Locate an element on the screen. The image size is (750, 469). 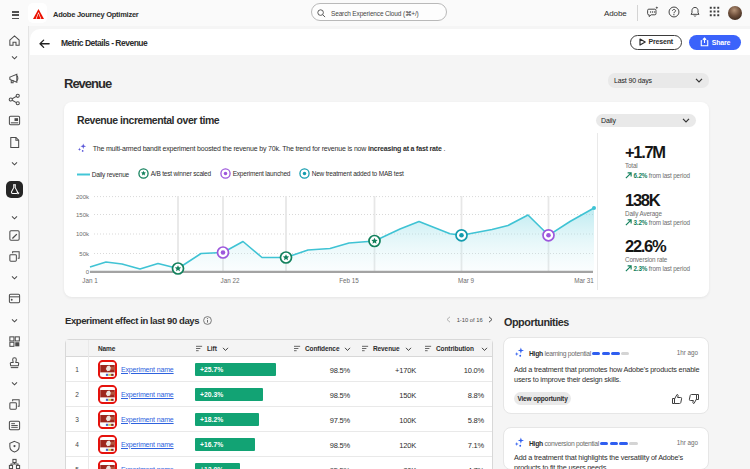
svg-text: 200k is located at coordinates (83, 197).